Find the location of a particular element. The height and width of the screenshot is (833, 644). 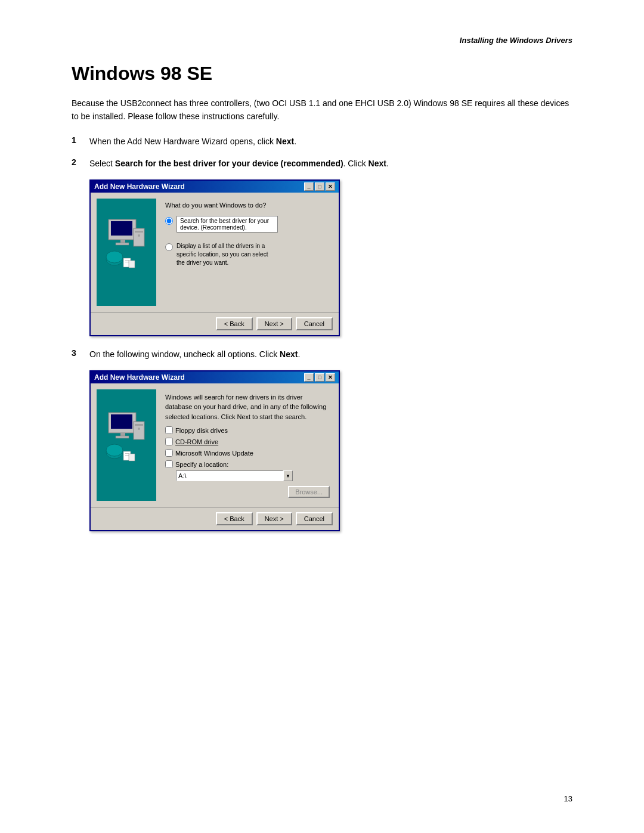

radio-recommended is located at coordinates (169, 221).